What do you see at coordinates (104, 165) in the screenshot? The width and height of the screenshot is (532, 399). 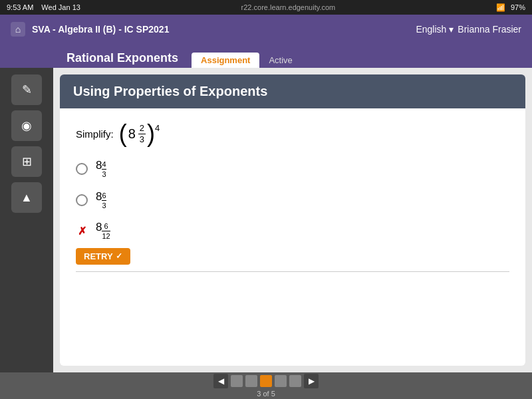 I see `opt1-num: 4` at bounding box center [104, 165].